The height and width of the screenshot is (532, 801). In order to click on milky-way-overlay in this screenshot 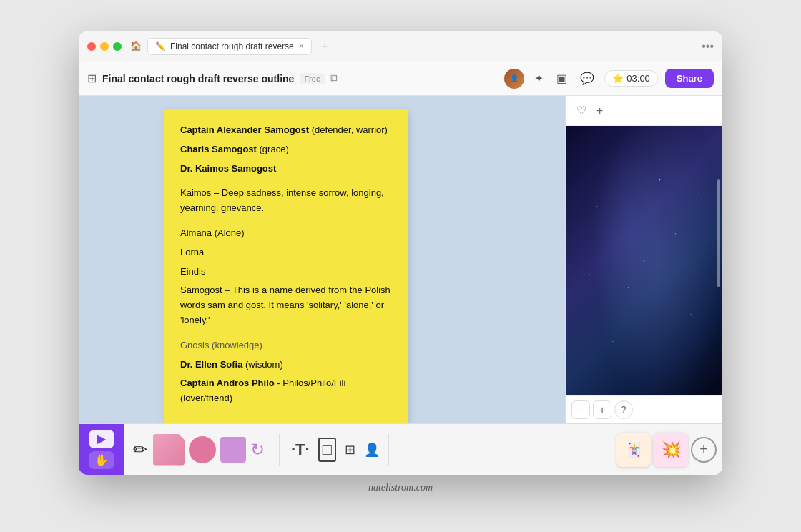, I will do `click(644, 260)`.